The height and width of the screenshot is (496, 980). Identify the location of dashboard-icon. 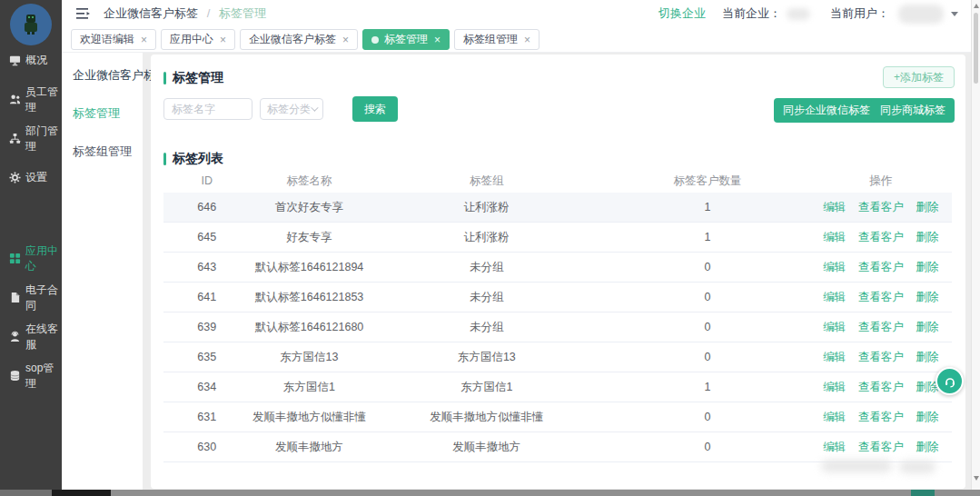
(15, 60).